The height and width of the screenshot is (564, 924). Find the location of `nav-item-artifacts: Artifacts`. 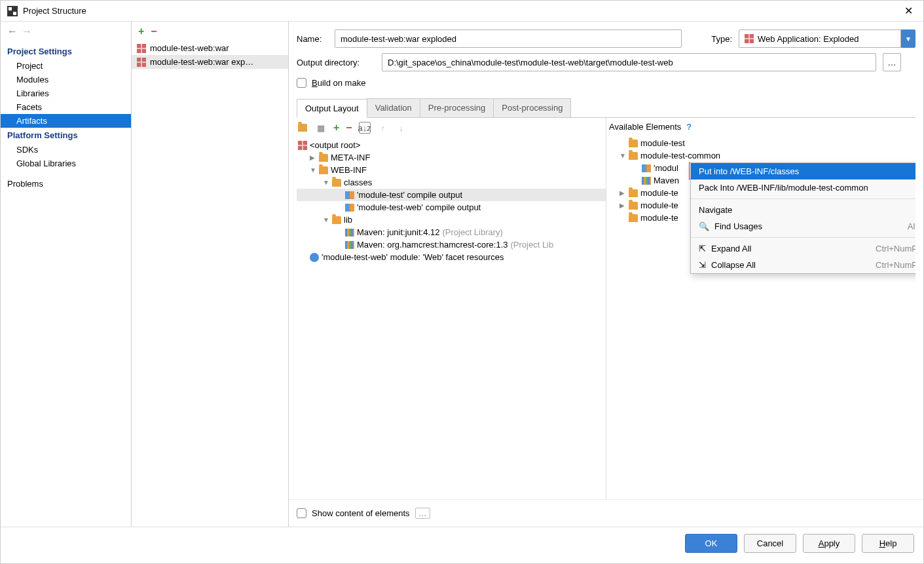

nav-item-artifacts: Artifacts is located at coordinates (65, 121).